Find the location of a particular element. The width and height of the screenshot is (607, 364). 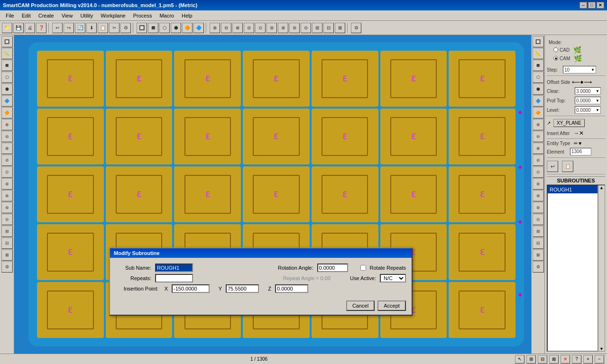

element-action-1: ↩ is located at coordinates (552, 166).